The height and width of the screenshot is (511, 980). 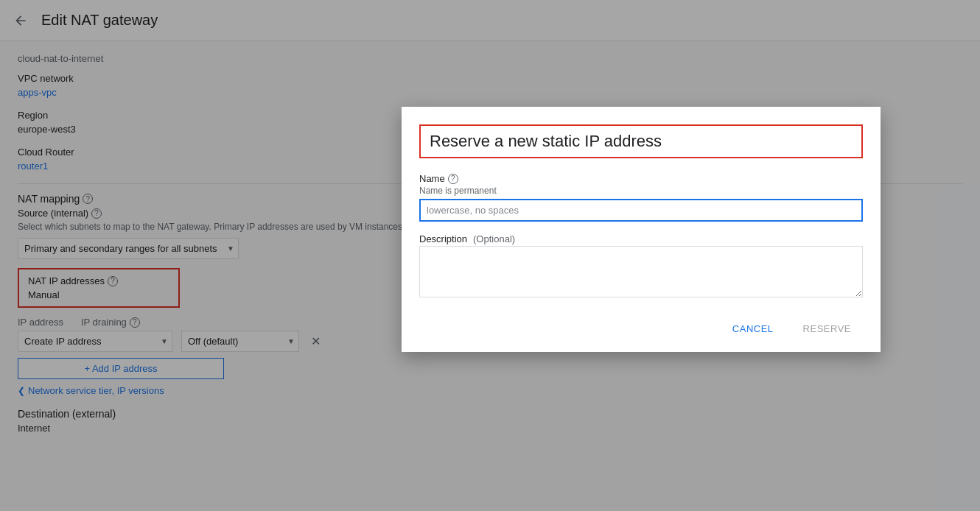 What do you see at coordinates (494, 239) in the screenshot?
I see `description-optional: (Optional)` at bounding box center [494, 239].